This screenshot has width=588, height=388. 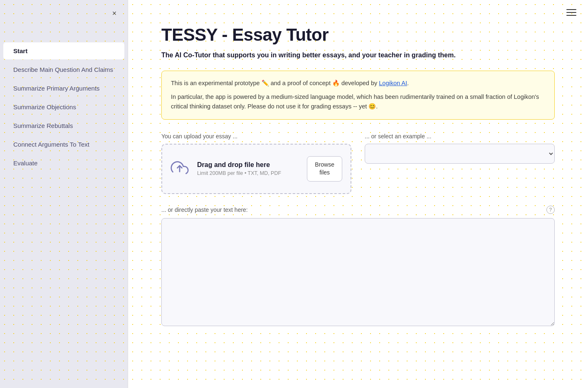 I want to click on sidebar-nav: Start Describe Main Question And Claims …, so click(x=64, y=107).